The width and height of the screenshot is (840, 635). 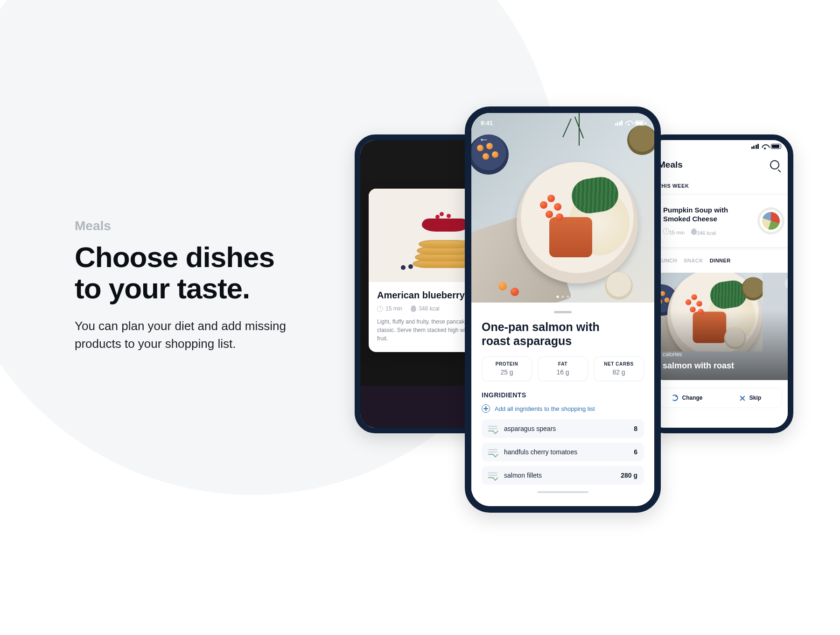 What do you see at coordinates (191, 273) in the screenshot?
I see `page-title: Choose dishes to your taste.` at bounding box center [191, 273].